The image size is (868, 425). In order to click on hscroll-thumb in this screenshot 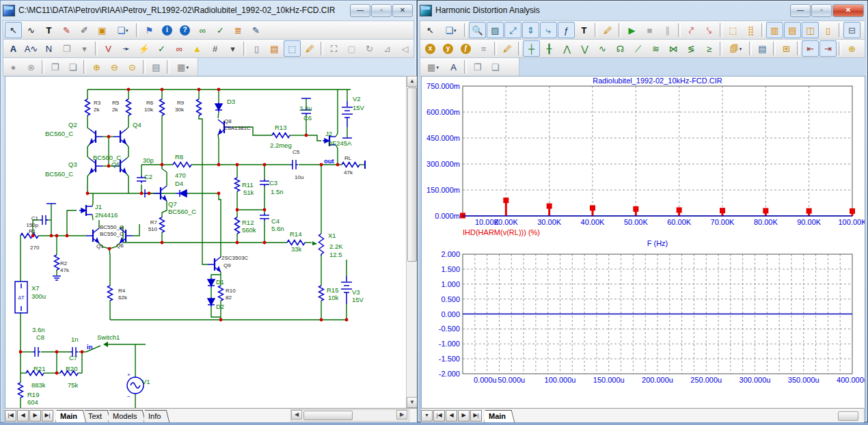, I will do `click(328, 415)`.